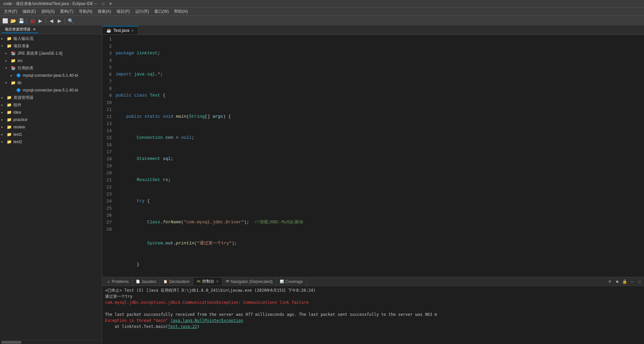  Describe the element at coordinates (70, 21) in the screenshot. I see `toolbar-search: 🔍` at that location.